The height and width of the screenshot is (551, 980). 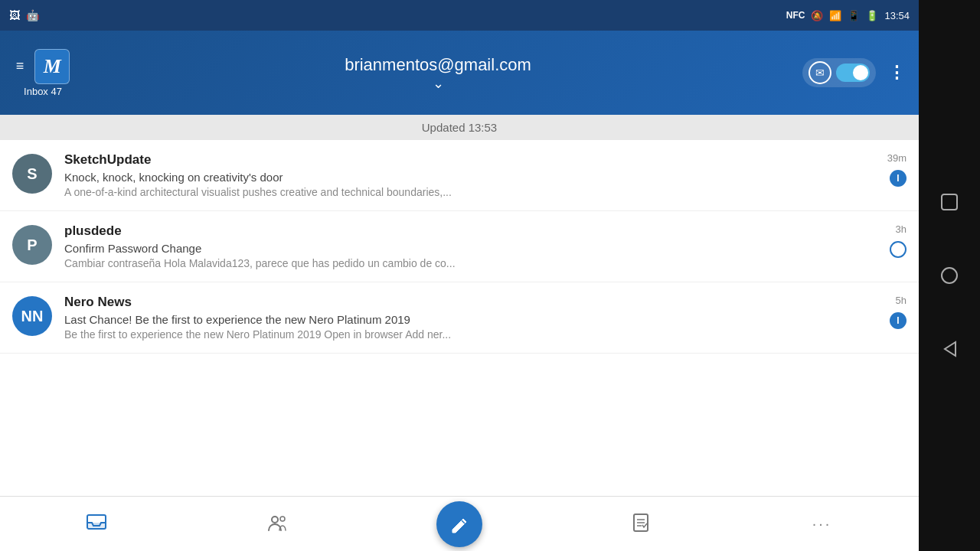 I want to click on avatar-letters: NN, so click(x=32, y=317).